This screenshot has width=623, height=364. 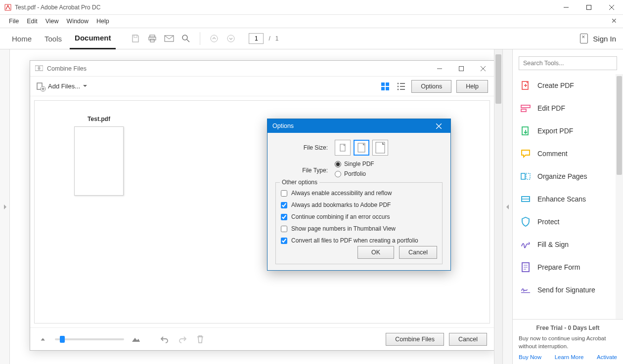 I want to click on trial-buy-link: Buy Now, so click(x=530, y=357).